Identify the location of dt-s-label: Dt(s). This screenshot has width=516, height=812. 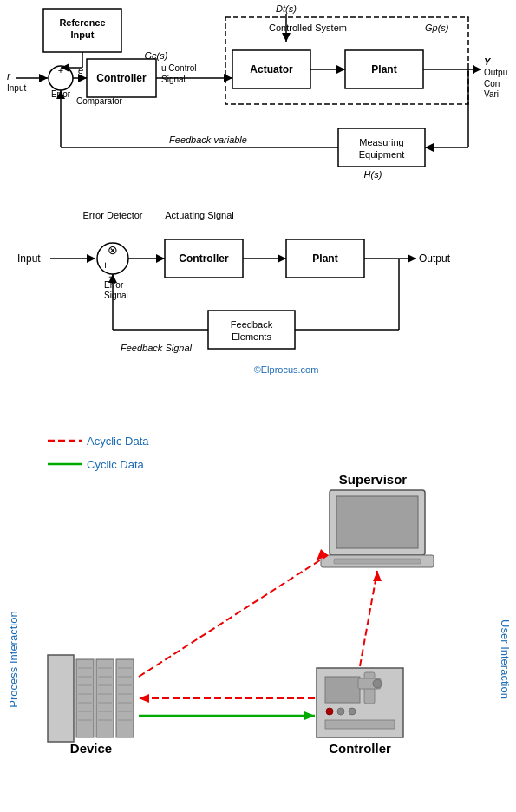
(286, 9).